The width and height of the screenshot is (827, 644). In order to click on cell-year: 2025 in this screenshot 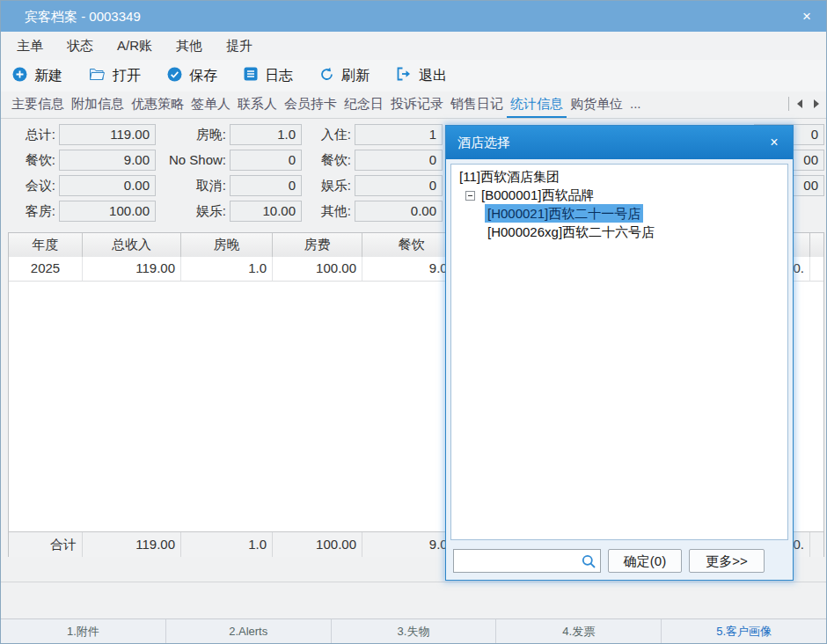, I will do `click(46, 269)`.